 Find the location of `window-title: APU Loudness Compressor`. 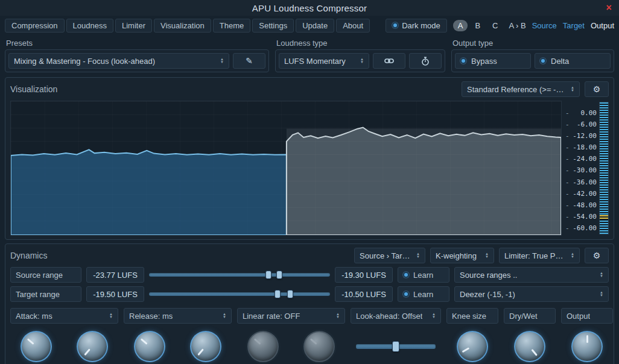

window-title: APU Loudness Compressor is located at coordinates (310, 8).